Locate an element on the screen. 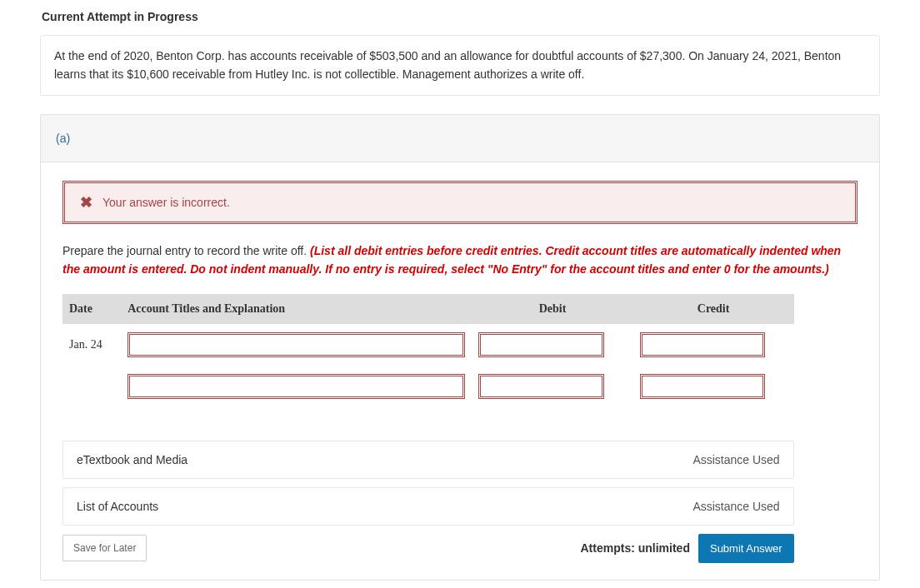 The height and width of the screenshot is (588, 920). col-header-debit: Debit is located at coordinates (552, 309).